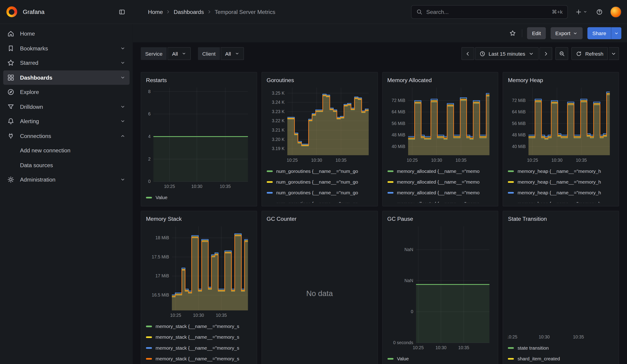  I want to click on help-icon, so click(600, 12).